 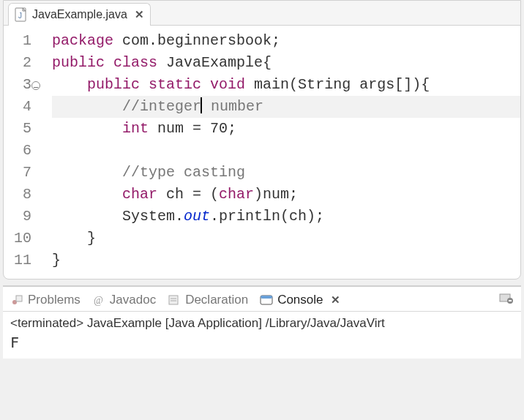 I want to click on line-number: 11, so click(x=23, y=260).